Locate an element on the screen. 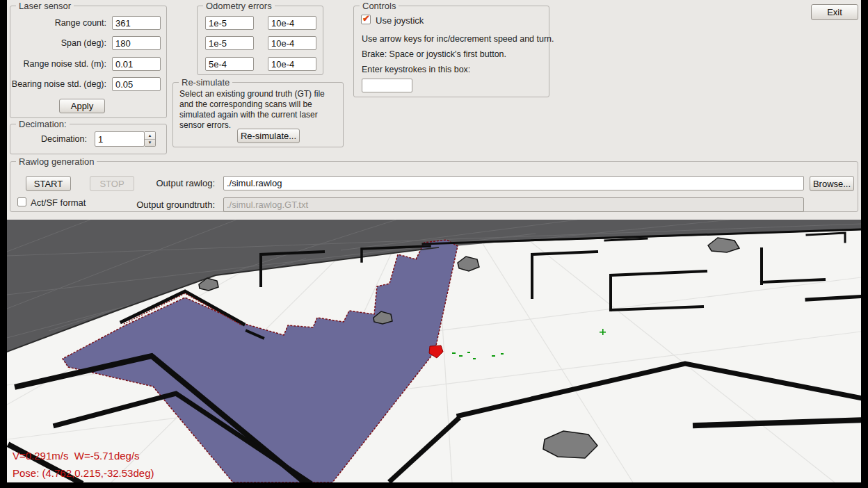  actsf-format-checkbox is located at coordinates (22, 202).